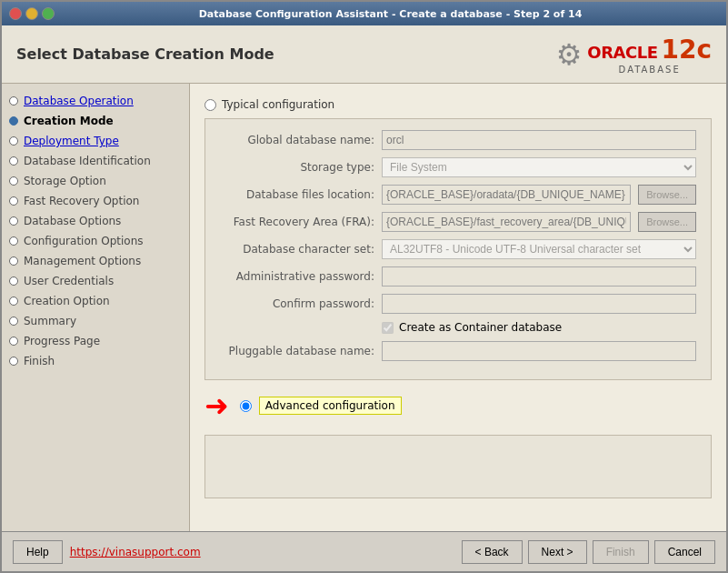 This screenshot has width=728, height=573. What do you see at coordinates (14, 201) in the screenshot?
I see `sidebar-bullet-fast-recovery` at bounding box center [14, 201].